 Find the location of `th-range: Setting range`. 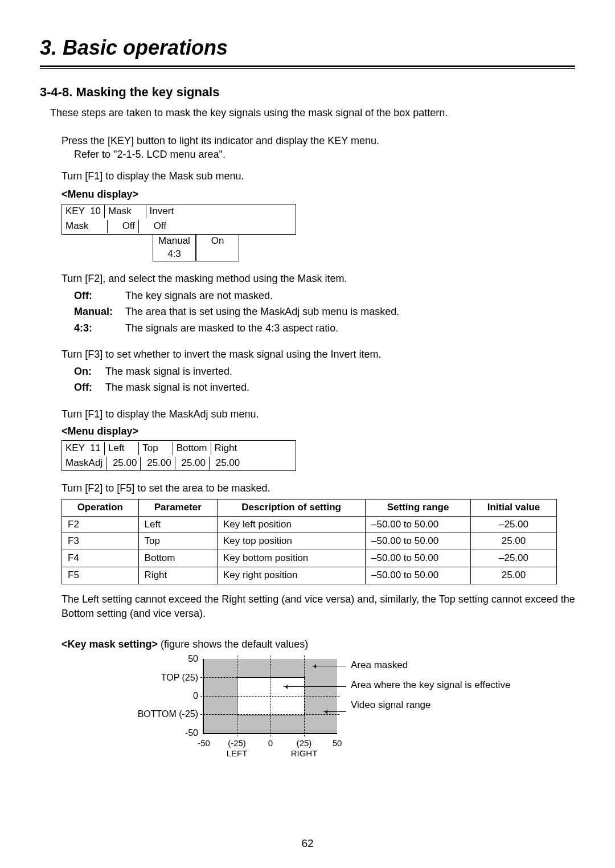

th-range: Setting range is located at coordinates (418, 507).